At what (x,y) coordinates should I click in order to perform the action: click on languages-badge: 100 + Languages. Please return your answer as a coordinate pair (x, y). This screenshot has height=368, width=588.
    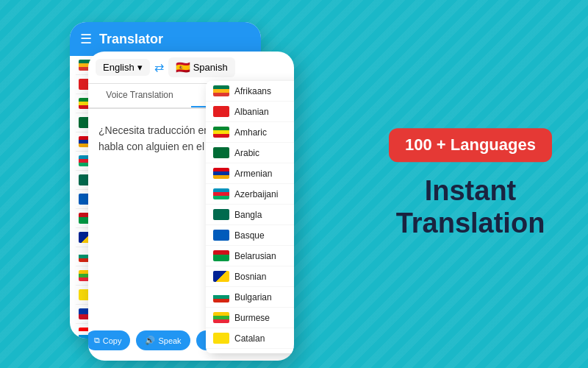
    Looking at the image, I should click on (470, 145).